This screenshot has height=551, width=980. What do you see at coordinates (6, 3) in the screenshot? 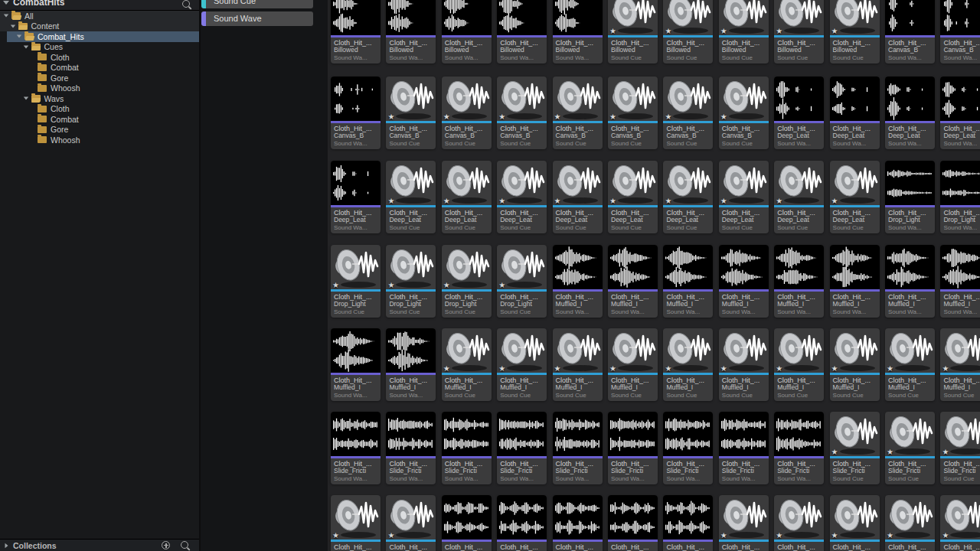
I see `collapse-sources-icon` at bounding box center [6, 3].